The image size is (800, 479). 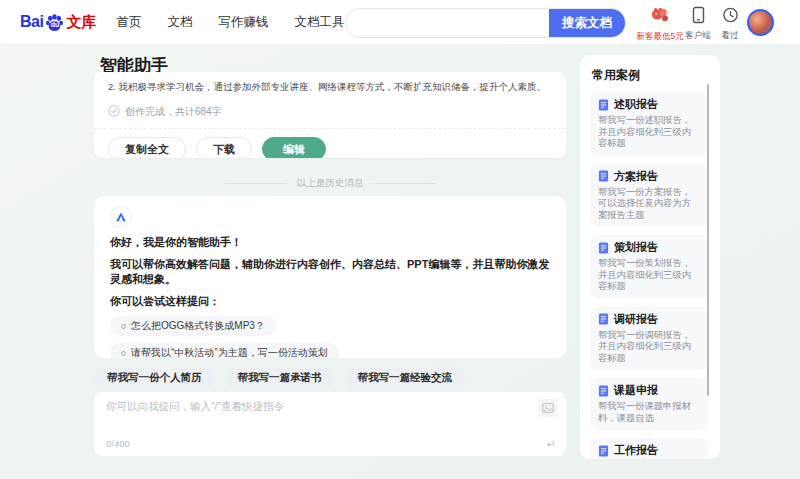 I want to click on logo-text-wenku: 文库, so click(x=81, y=22).